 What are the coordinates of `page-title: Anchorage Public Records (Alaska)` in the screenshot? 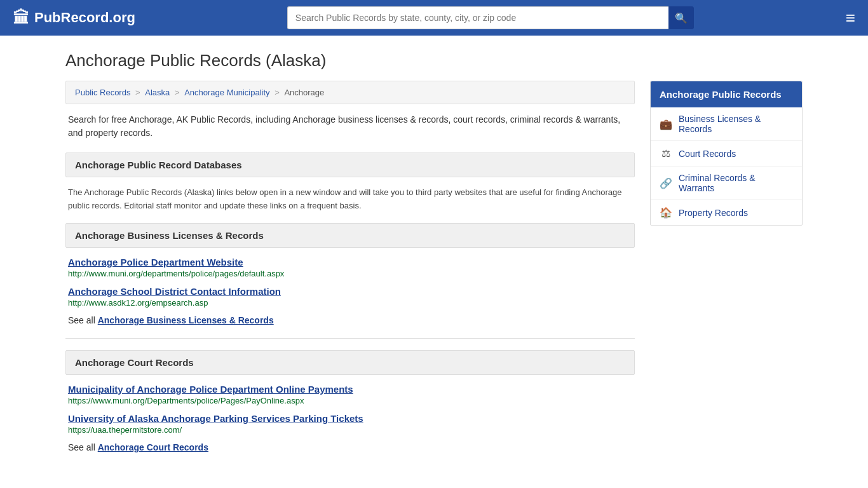 It's located at (434, 61).